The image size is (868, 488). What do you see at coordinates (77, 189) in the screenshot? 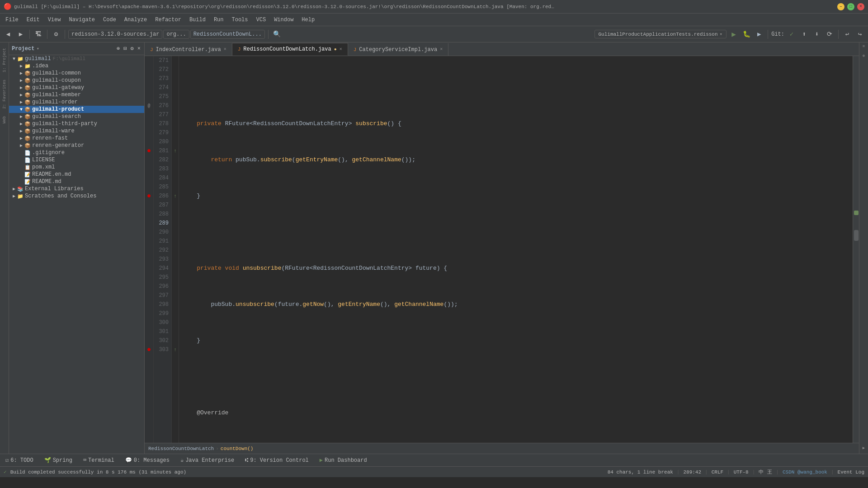
I see `tree-external-libs: ▶ 📚 External Libraries` at bounding box center [77, 189].